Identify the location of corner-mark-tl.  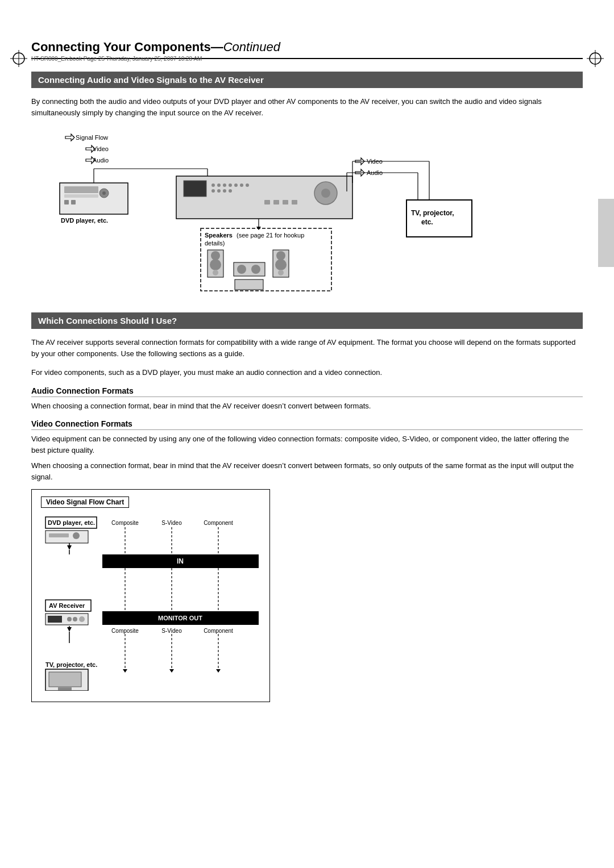
(19, 59).